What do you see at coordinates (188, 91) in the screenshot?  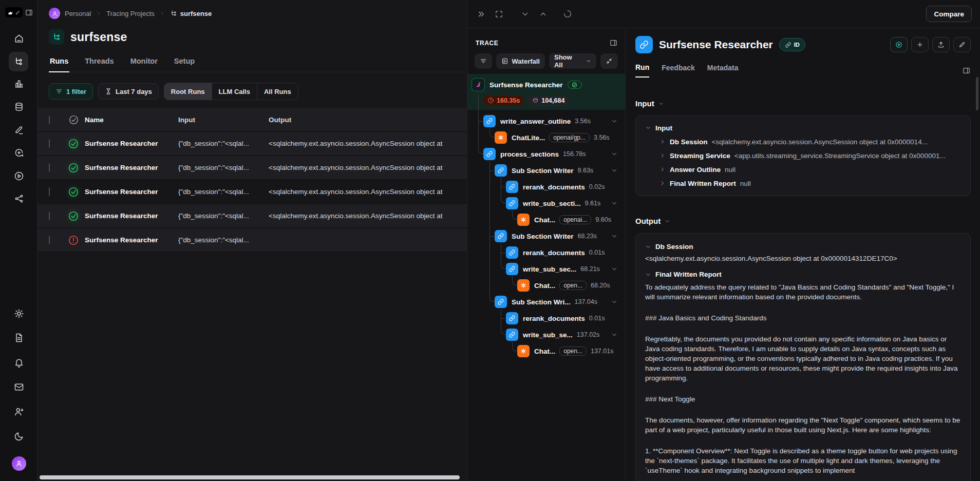 I see `segment-root-runs: Root Runs` at bounding box center [188, 91].